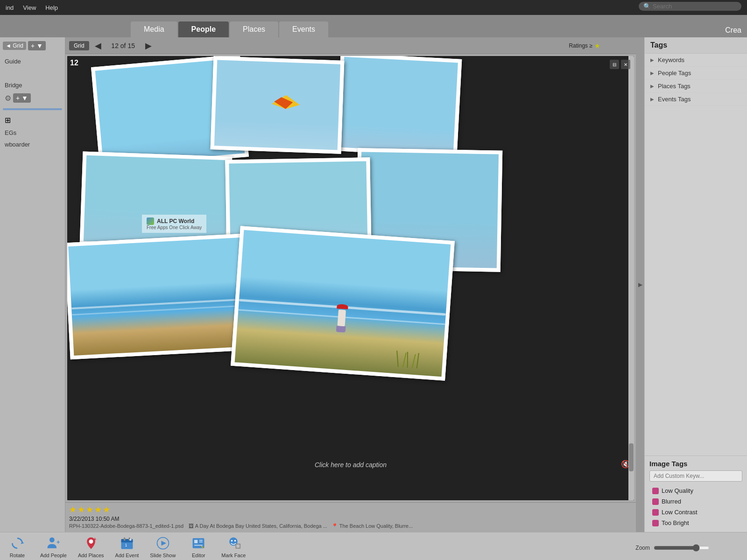  What do you see at coordinates (655, 502) in the screenshot?
I see `tag-dot-blurred` at bounding box center [655, 502].